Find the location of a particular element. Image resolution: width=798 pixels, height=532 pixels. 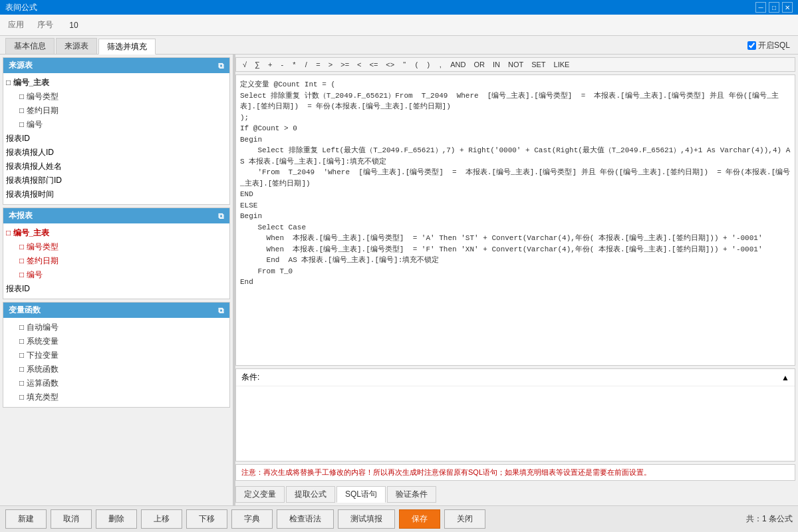

tree-item: □ 系统函数 is located at coordinates (116, 370).